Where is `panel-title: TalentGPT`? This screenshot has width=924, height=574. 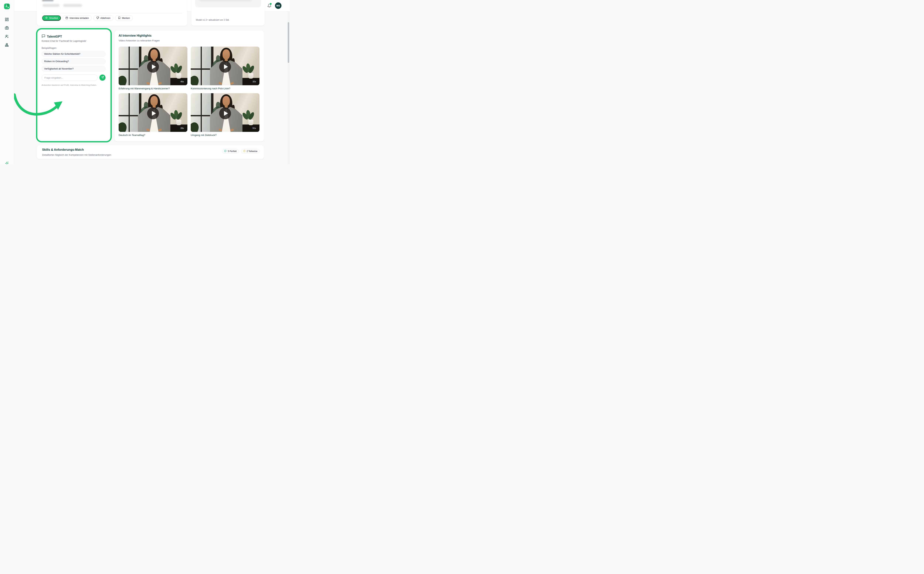
panel-title: TalentGPT is located at coordinates (55, 36).